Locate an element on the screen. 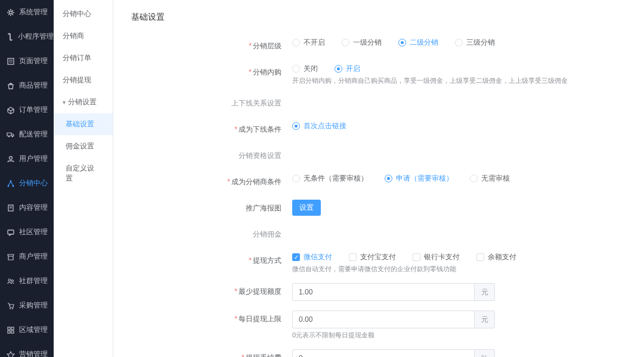 The image size is (644, 357). sidebar-main-label: 系统管理 is located at coordinates (33, 12).